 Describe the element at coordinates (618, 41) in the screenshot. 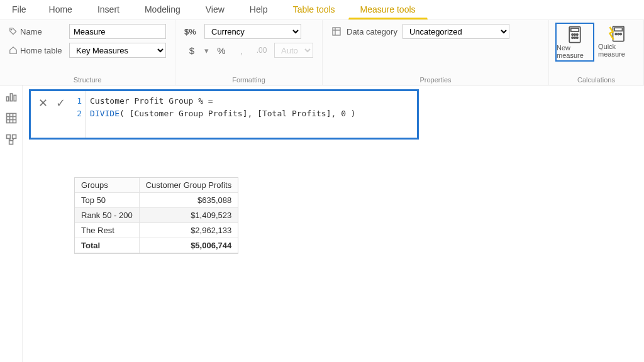

I see `quick-measure-button: Quick measure` at that location.